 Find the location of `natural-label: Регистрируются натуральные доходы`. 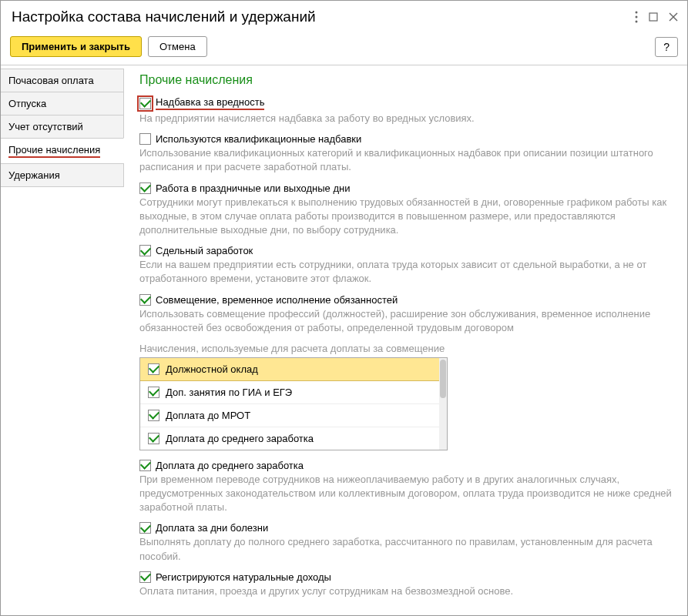

natural-label: Регистрируются натуральные доходы is located at coordinates (243, 578).